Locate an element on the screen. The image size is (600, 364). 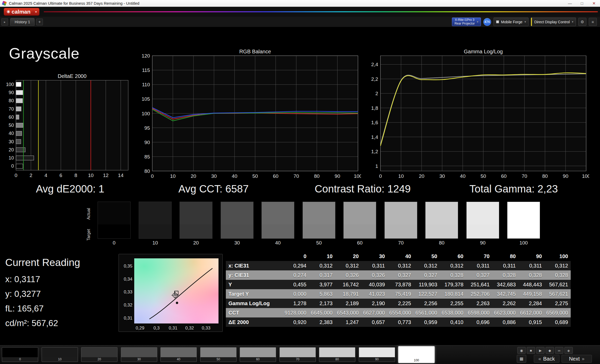
svg-text: 50 is located at coordinates (11, 125).